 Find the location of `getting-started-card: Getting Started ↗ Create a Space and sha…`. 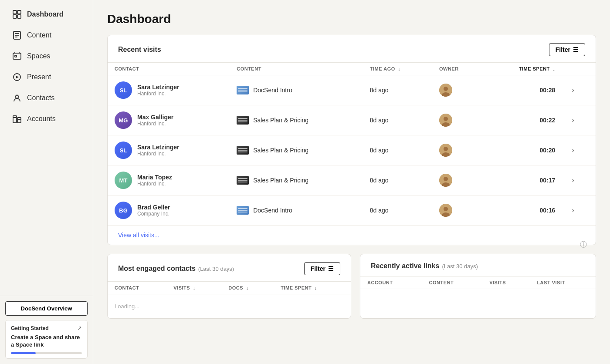

getting-started-card: Getting Started ↗ Create a Space and sha… is located at coordinates (46, 340).